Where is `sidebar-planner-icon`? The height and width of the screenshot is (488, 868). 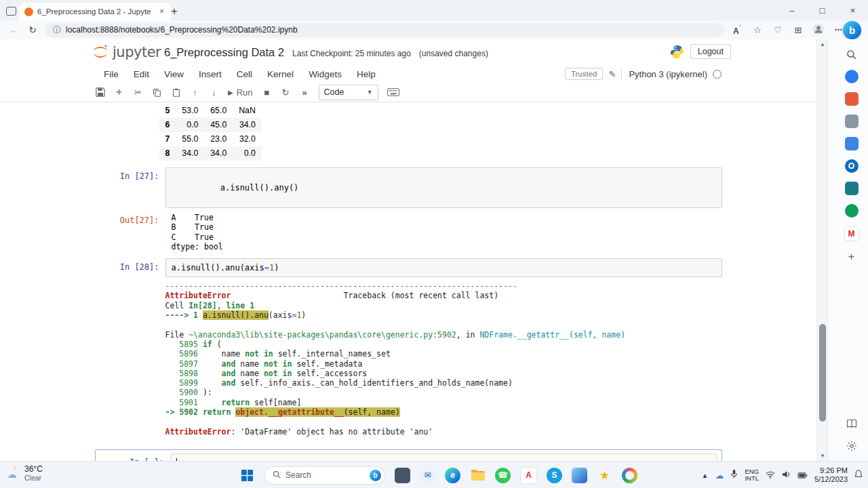 sidebar-planner-icon is located at coordinates (852, 211).